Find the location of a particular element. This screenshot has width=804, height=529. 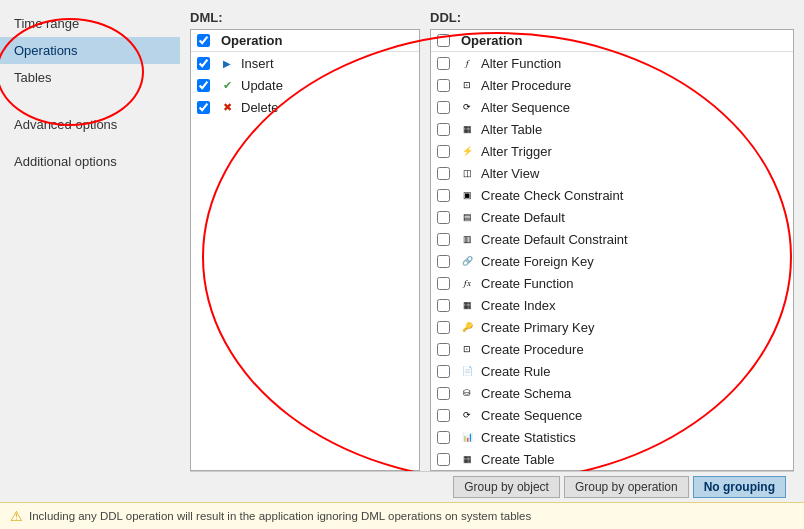

dml-check-update is located at coordinates (207, 86).